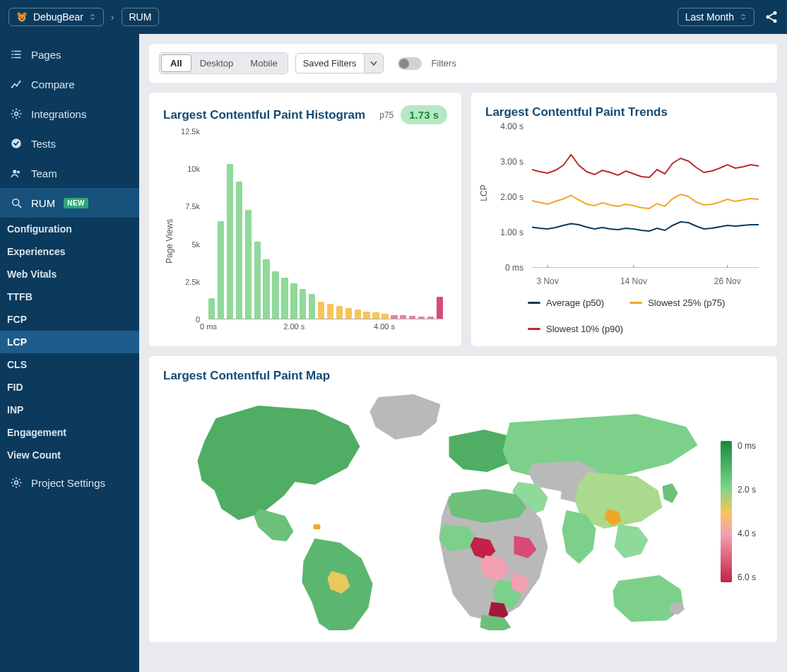  Describe the element at coordinates (198, 319) in the screenshot. I see `histogram-ytick: 0` at that location.